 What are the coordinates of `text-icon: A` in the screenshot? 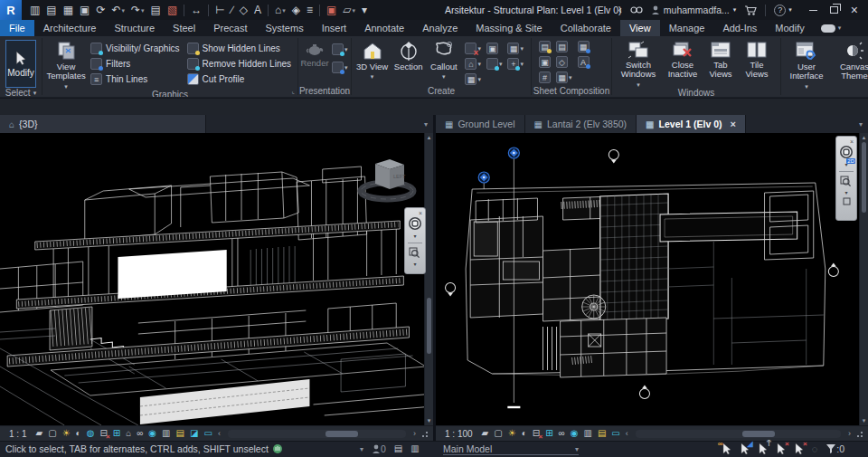 It's located at (258, 10).